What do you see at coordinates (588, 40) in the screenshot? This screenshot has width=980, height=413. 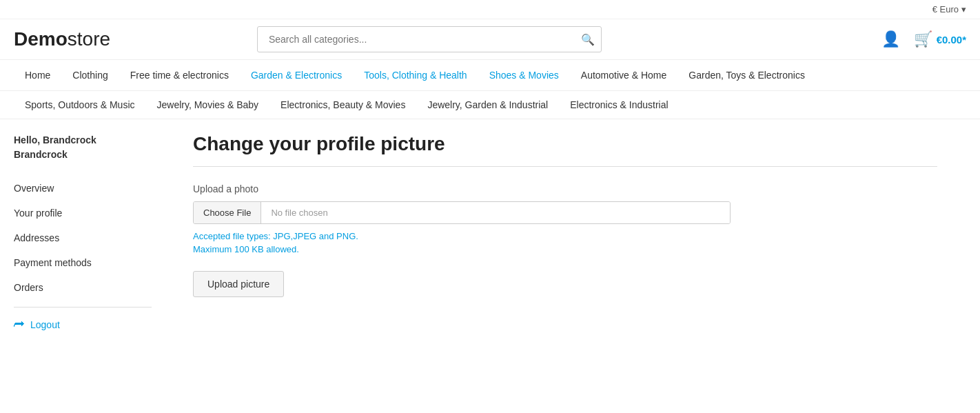 I see `search-icon: 🔍` at bounding box center [588, 40].